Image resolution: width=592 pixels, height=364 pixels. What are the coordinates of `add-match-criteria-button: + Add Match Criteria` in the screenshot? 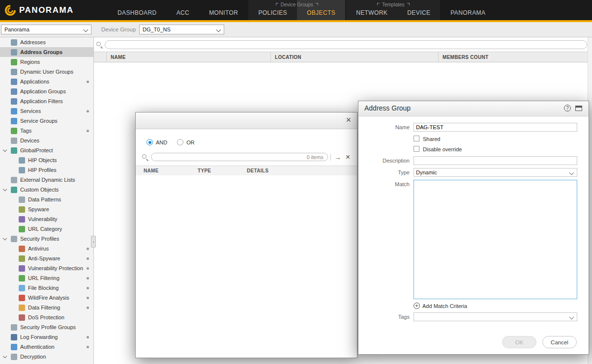 It's located at (441, 306).